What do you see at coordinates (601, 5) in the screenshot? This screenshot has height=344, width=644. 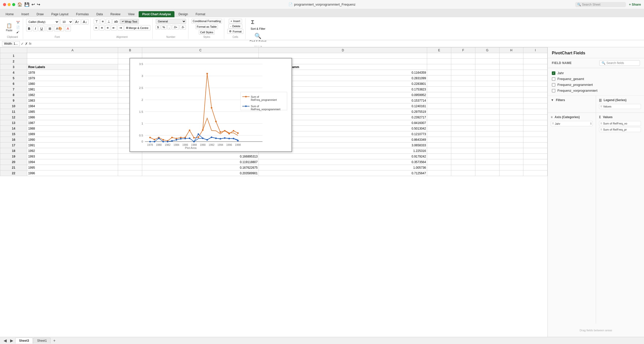 I see `search-bar: 🔍 Search Sheet` at bounding box center [601, 5].